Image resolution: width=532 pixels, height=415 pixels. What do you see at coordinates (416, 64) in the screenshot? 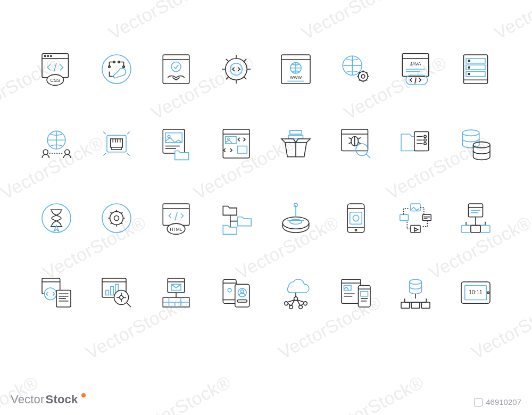
I see `svg-text: JAVA` at bounding box center [416, 64].